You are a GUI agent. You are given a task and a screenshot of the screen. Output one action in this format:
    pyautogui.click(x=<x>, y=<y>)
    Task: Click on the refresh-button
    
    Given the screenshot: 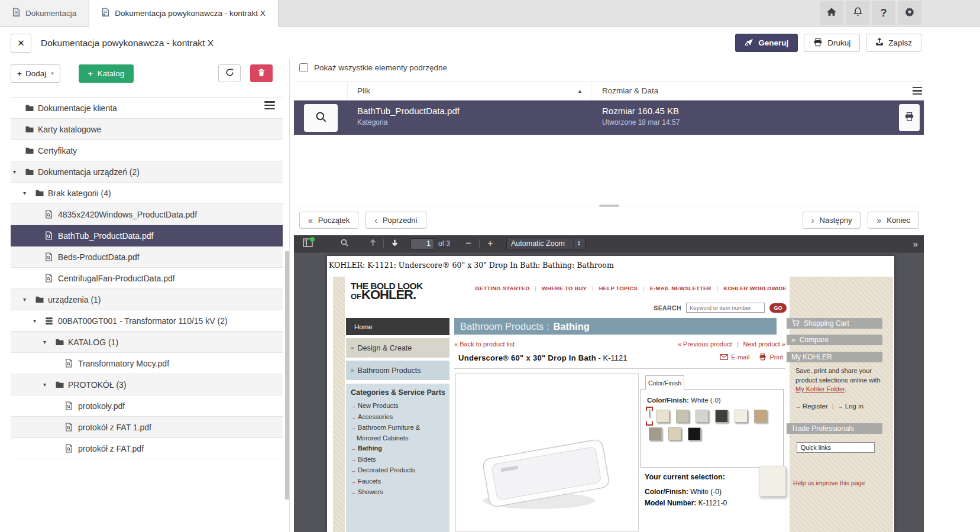 What is the action you would take?
    pyautogui.click(x=229, y=73)
    